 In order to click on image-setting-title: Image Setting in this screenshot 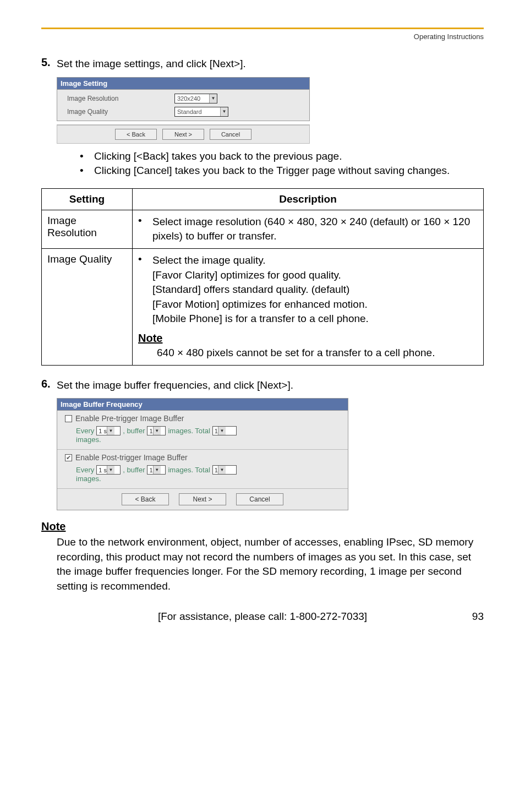, I will do `click(183, 83)`.